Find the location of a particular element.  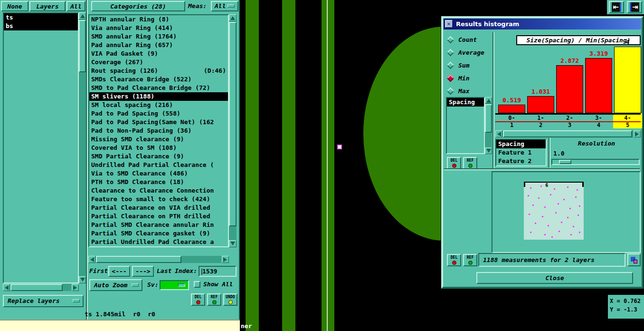

arrow-right-icon is located at coordinates (638, 134).